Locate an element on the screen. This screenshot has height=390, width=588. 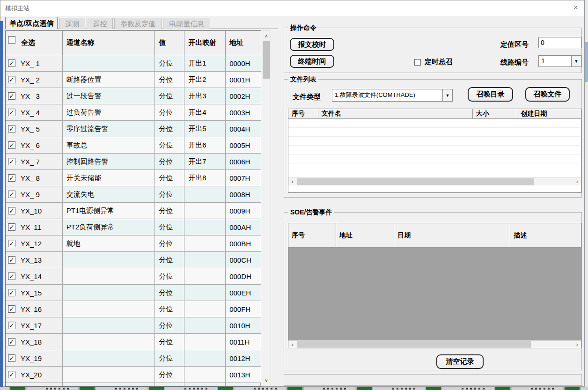
tab-1: 遥测 is located at coordinates (72, 23).